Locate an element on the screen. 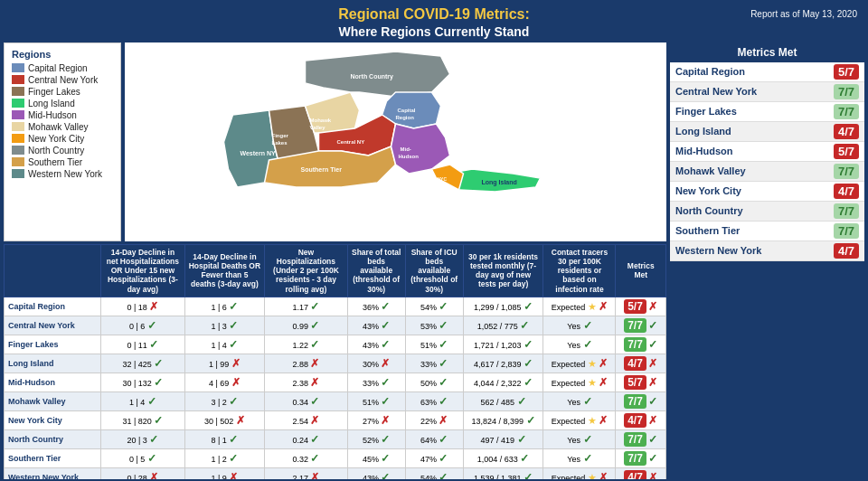 The image size is (868, 481). table-row: New York City 31 | 820 ✓ 30 | 502 ✗ 2.54… is located at coordinates (335, 420).